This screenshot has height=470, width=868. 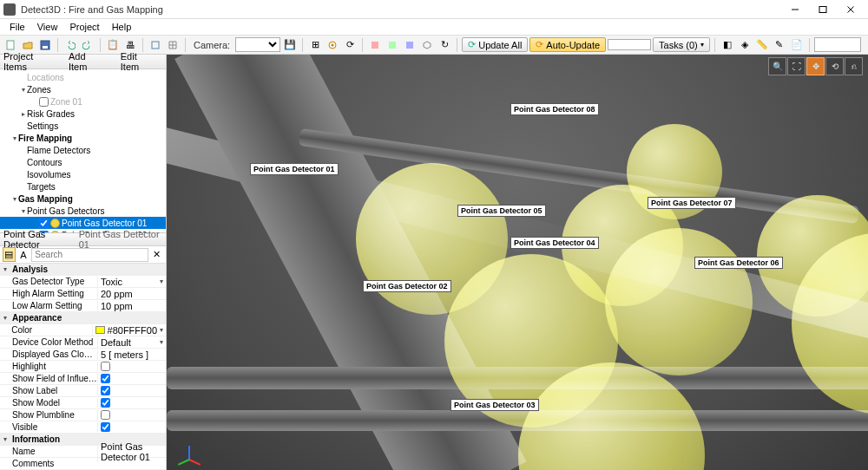 What do you see at coordinates (779, 45) in the screenshot?
I see `pencil-icon: ✎` at bounding box center [779, 45].